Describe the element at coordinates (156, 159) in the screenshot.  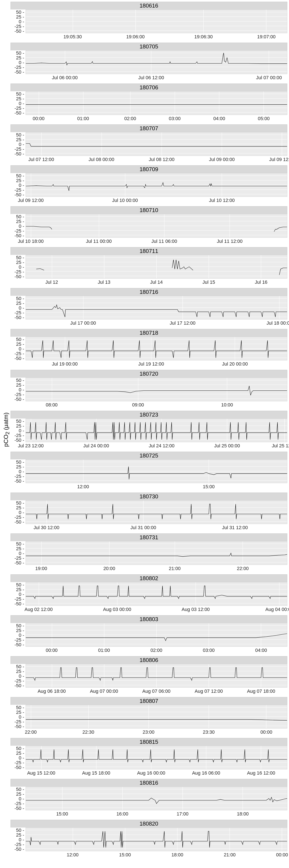
I see `x-axis: Jul 07 12:00Jul 08 00:00Jul 08 12:00Jul …` at that location.